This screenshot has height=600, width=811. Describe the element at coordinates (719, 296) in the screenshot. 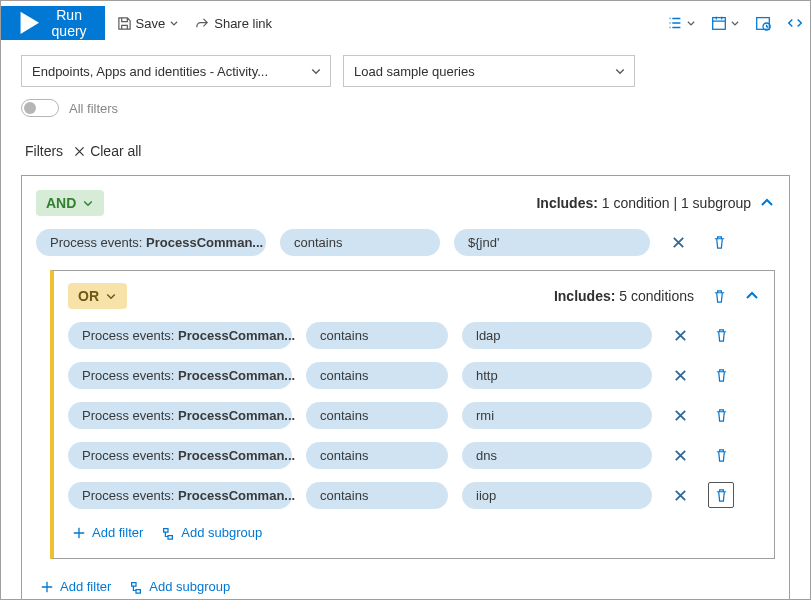

I see `delete-subgroup-button` at that location.